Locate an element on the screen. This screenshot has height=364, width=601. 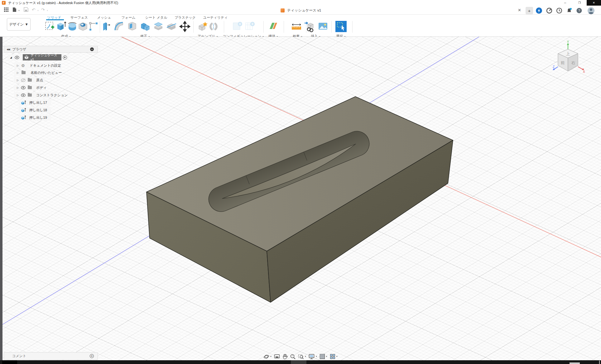
viewports-icon: ▼ is located at coordinates (334, 357).